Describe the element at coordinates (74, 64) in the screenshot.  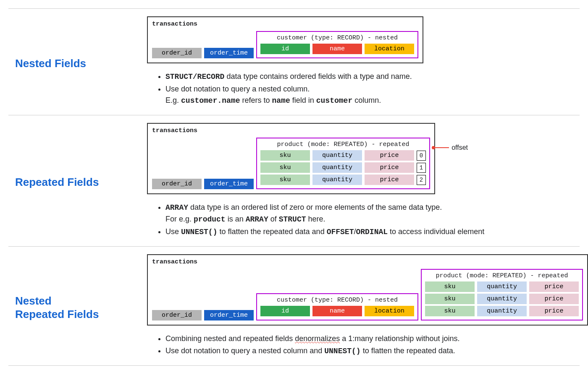
I see `left-col: Nested Fields` at that location.